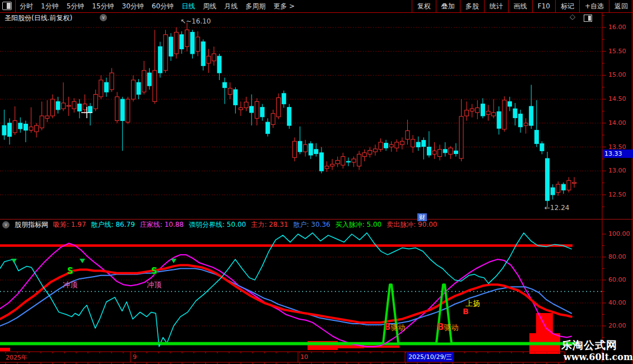  Describe the element at coordinates (466, 311) in the screenshot. I see `b-signal-label: B` at that location.